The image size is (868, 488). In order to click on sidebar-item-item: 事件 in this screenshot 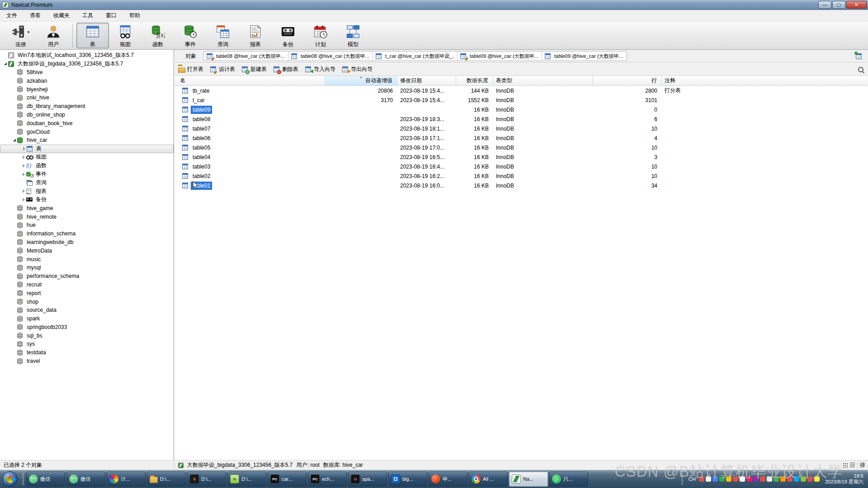, I will do `click(87, 174)`.